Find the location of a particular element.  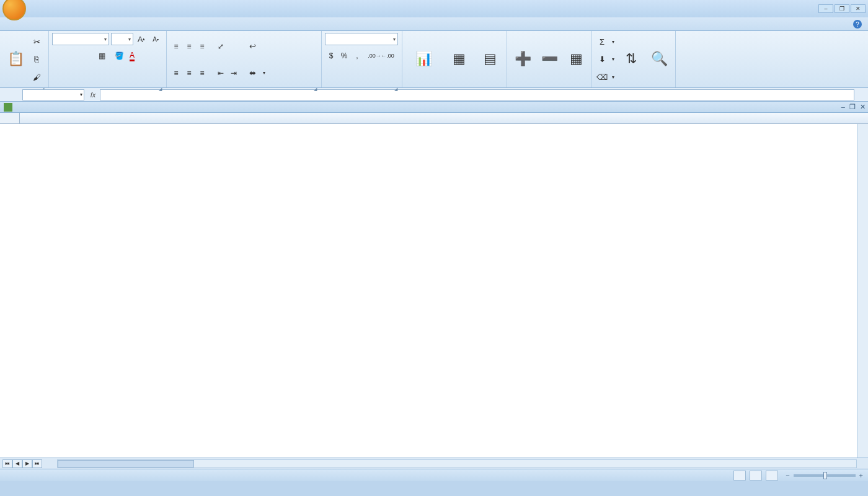

font-size-combo: ▾ is located at coordinates (122, 39).